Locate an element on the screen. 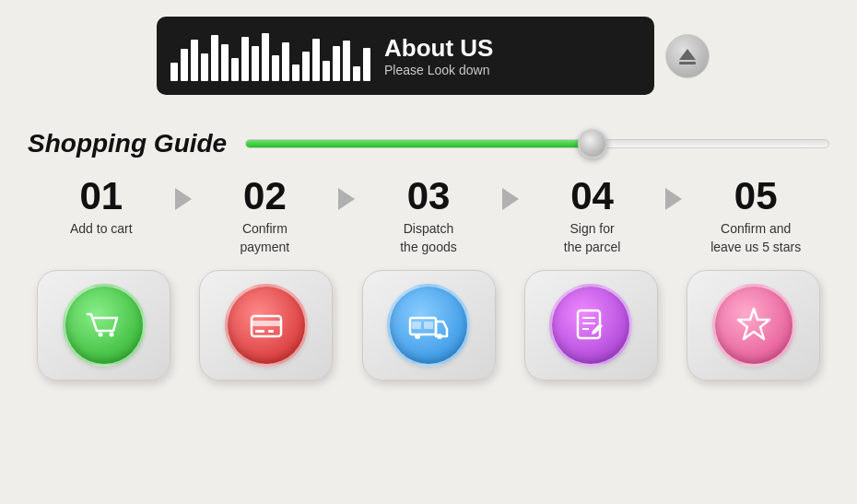 The width and height of the screenshot is (857, 504). step-5-number: 05 is located at coordinates (756, 196).